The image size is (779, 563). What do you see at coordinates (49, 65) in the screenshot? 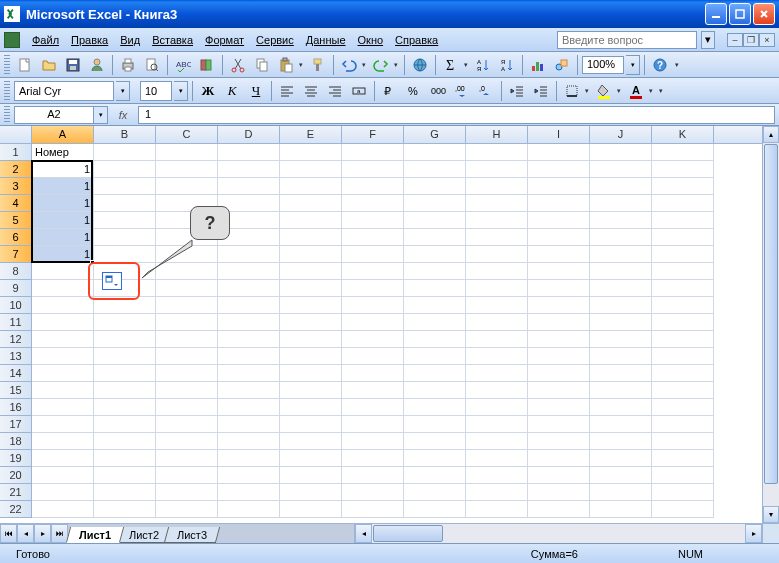
I see `open-button` at bounding box center [49, 65].